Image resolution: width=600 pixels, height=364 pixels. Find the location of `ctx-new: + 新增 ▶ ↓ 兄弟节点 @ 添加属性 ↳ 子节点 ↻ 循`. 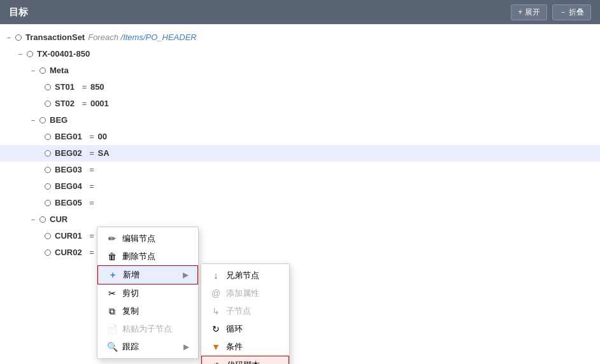

ctx-new: + 新增 ▶ ↓ 兄弟节点 @ 添加属性 ↳ 子节点 ↻ 循 is located at coordinates (148, 275).